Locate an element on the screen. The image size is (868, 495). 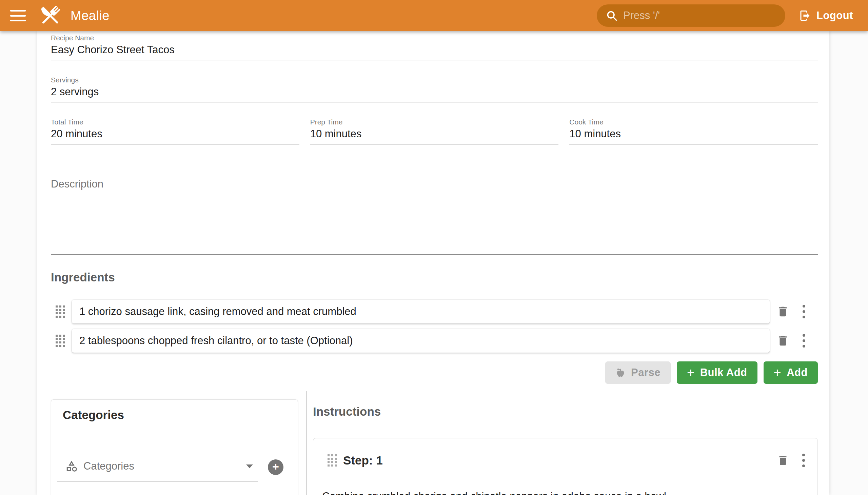
description-value is located at coordinates (435, 221).